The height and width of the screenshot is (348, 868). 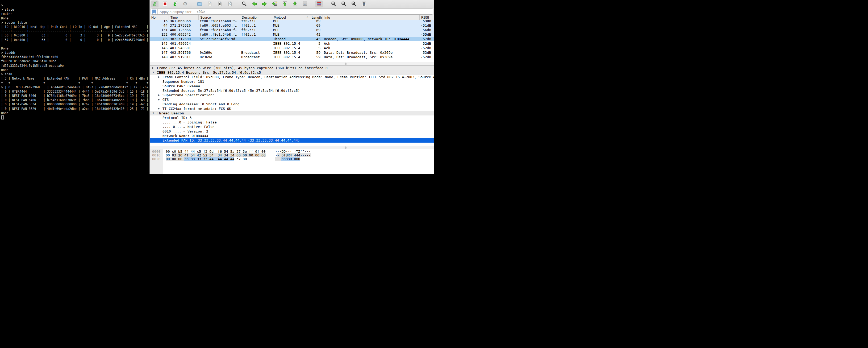 I want to click on column-header-rssi: RSSI, so click(x=427, y=18).